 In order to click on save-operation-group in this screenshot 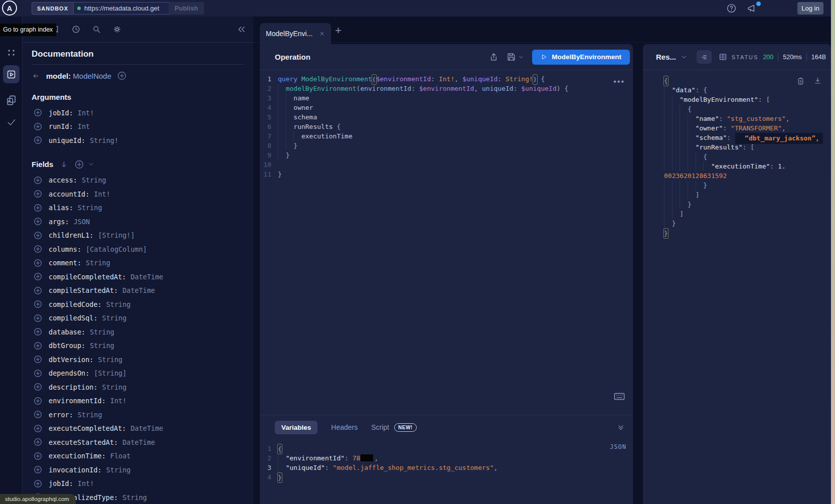, I will do `click(516, 57)`.